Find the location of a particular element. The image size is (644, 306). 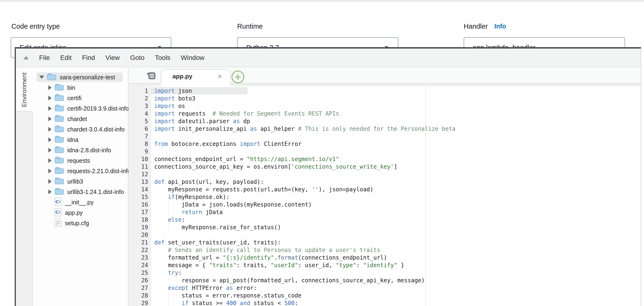

menu-find: Find is located at coordinates (88, 58).